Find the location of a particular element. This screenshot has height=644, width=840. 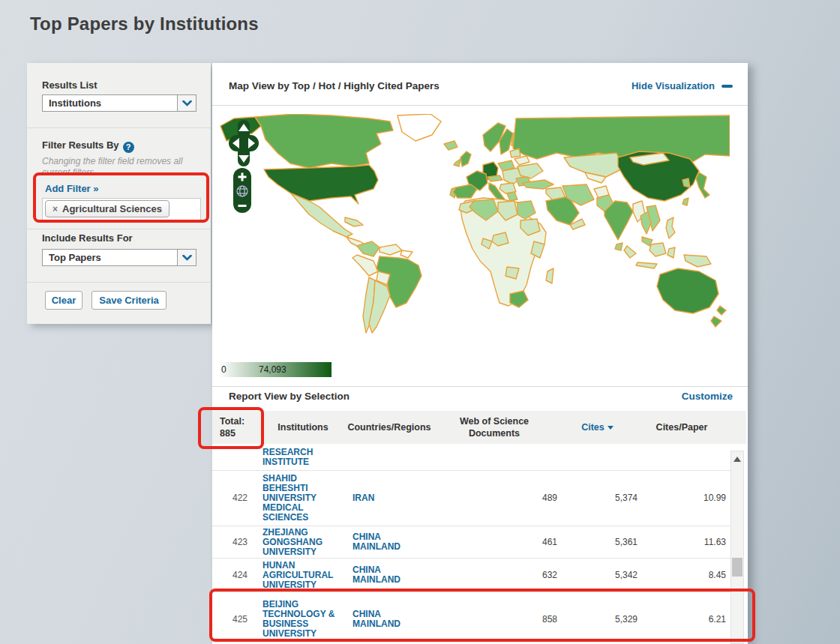

scrollbar-thumb is located at coordinates (737, 567).